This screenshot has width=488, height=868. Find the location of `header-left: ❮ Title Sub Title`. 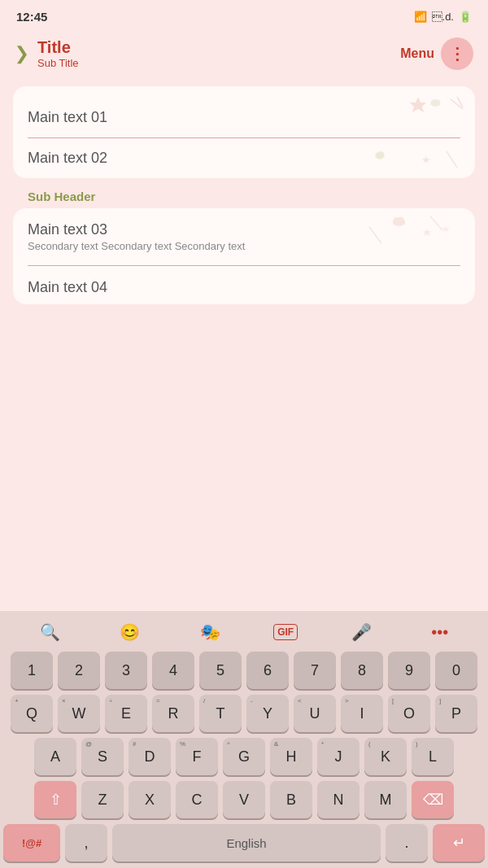

header-left: ❮ Title Sub Title is located at coordinates (47, 54).